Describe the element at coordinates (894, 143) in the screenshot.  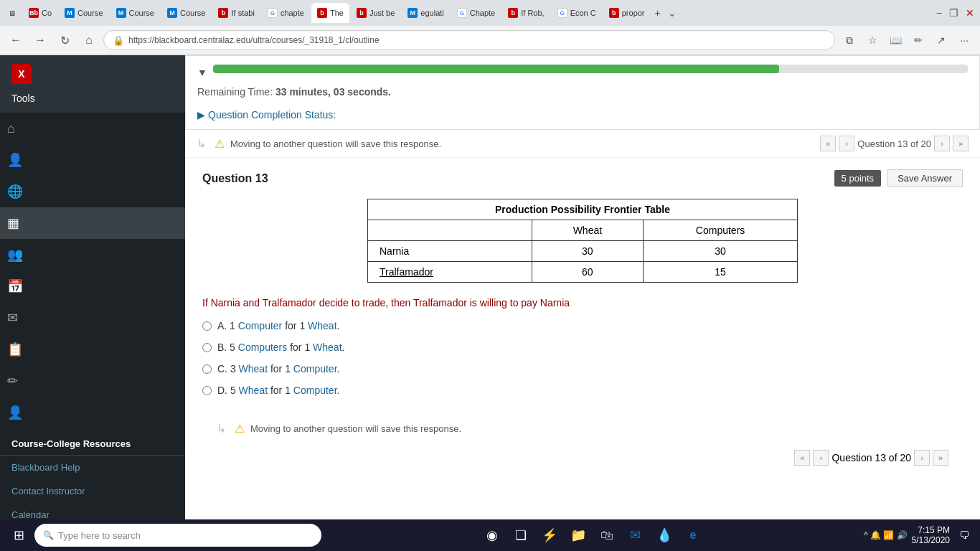
I see `question-nav-top: « ‹ Question 13 of 20 › »` at that location.